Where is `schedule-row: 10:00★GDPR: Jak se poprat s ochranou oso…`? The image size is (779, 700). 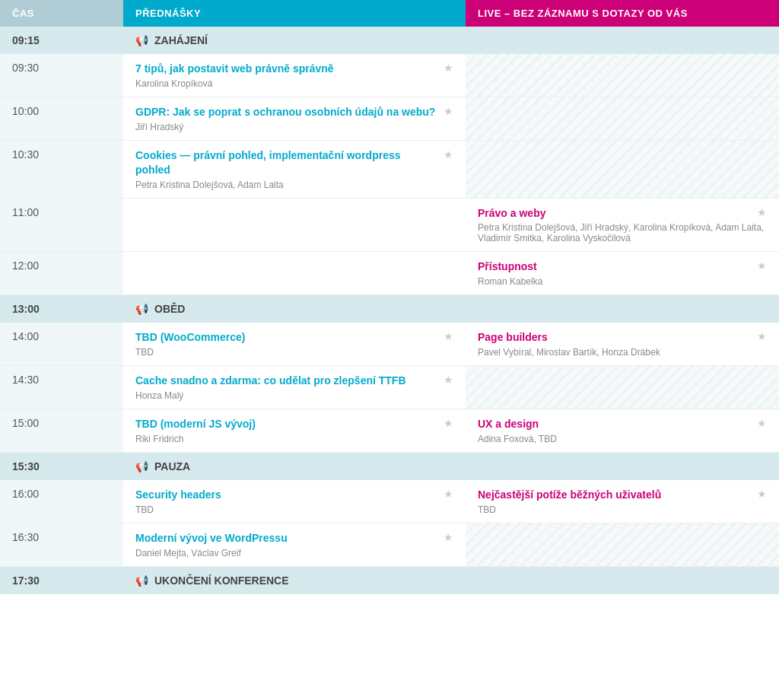
schedule-row: 10:00★GDPR: Jak se poprat s ochranou oso… is located at coordinates (390, 119).